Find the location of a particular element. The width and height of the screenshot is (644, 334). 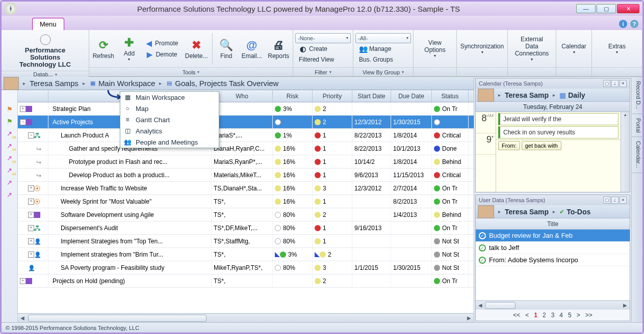

crumb-sep-icon: ▸ is located at coordinates (24, 84).